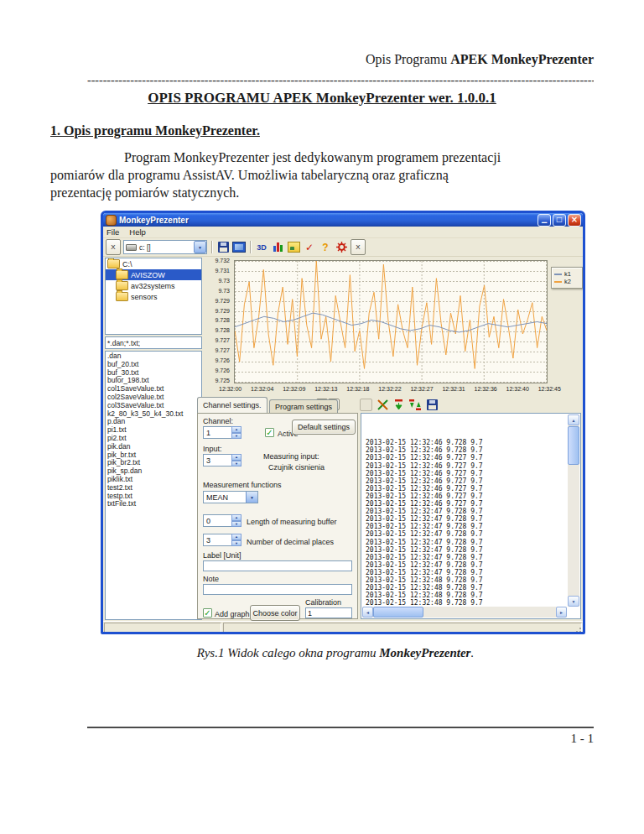  I want to click on drive-combo-value: c: [], so click(145, 248).